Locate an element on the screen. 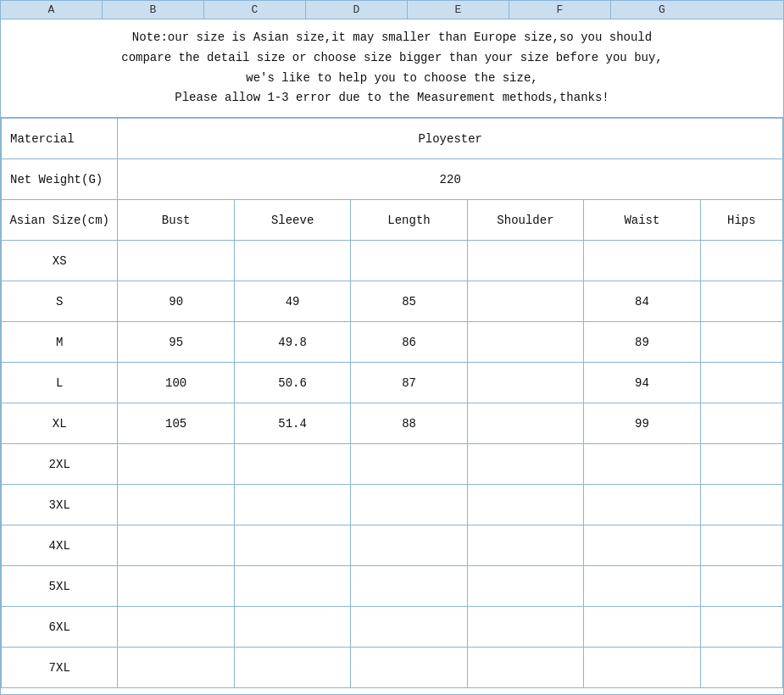 This screenshot has width=784, height=695. cell-shoulder-s is located at coordinates (525, 302).